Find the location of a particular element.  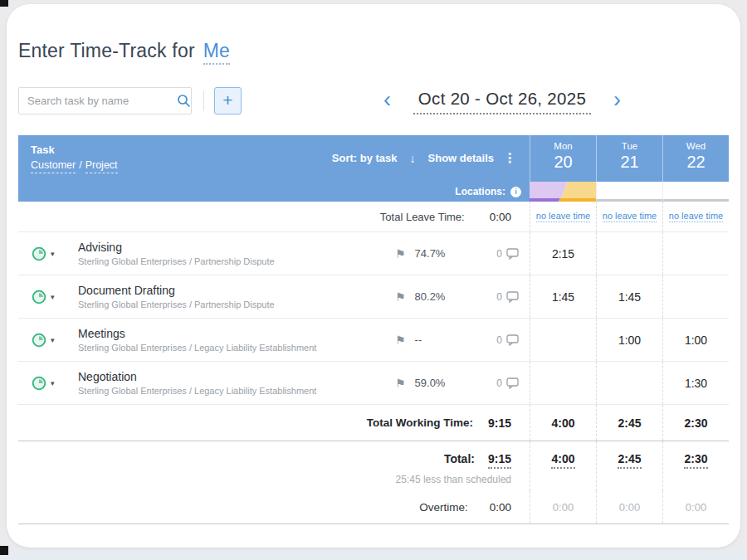

task-percent: -- is located at coordinates (418, 340).